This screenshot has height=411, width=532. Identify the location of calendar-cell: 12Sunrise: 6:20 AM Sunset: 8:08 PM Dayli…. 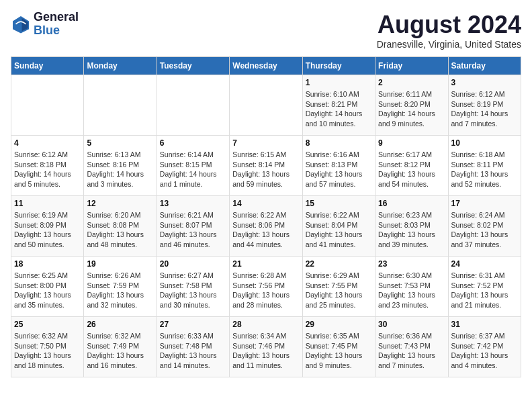
(120, 226).